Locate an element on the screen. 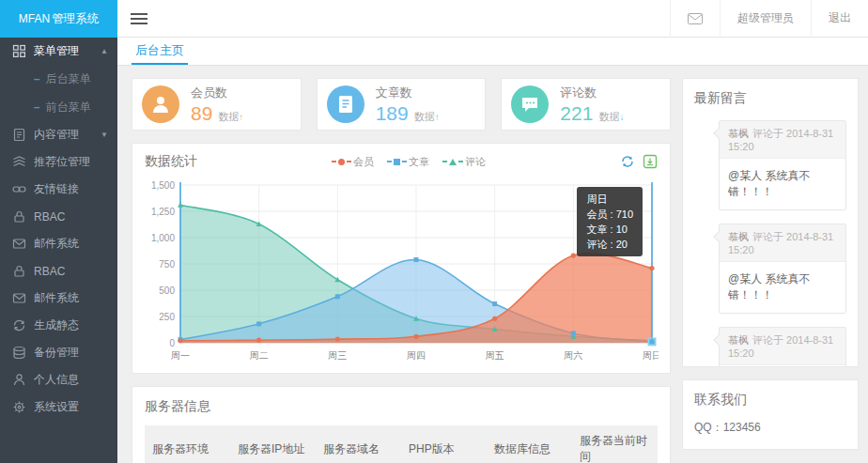 This screenshot has width=868, height=463. sidebar-item-label: 备份管理 is located at coordinates (71, 353).